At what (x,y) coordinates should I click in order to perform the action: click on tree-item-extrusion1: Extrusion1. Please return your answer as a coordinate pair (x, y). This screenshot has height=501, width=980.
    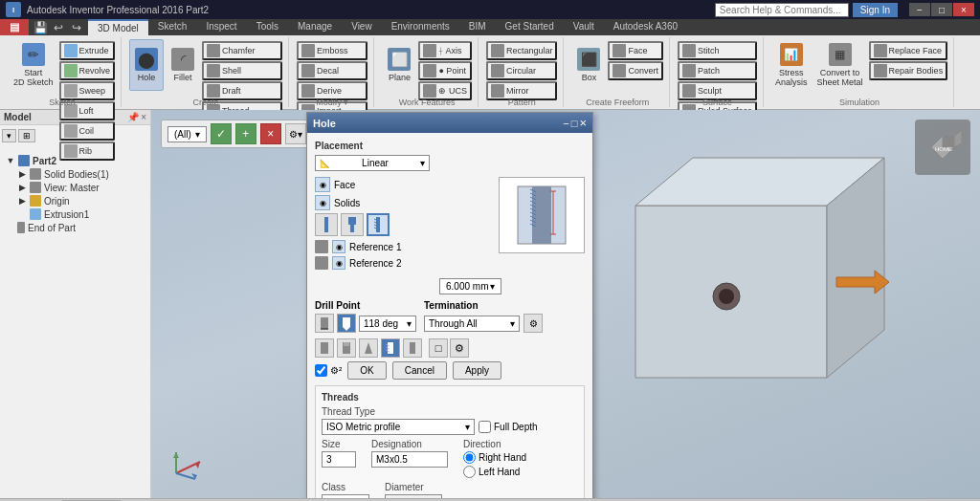
    Looking at the image, I should click on (75, 214).